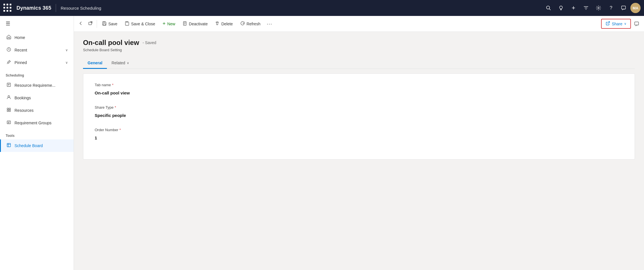  What do you see at coordinates (37, 74) in the screenshot?
I see `scheduling-section-header: Scheduling` at bounding box center [37, 74].